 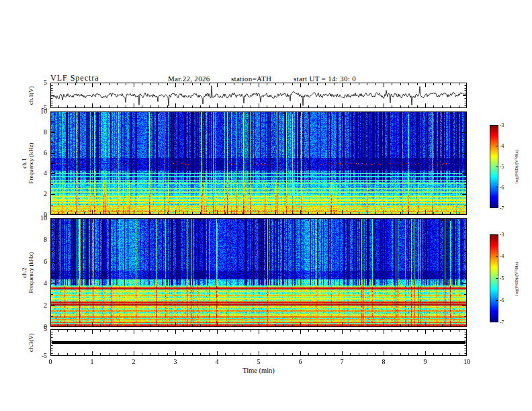 I want to click on x-tick-label: 4, so click(x=217, y=362).